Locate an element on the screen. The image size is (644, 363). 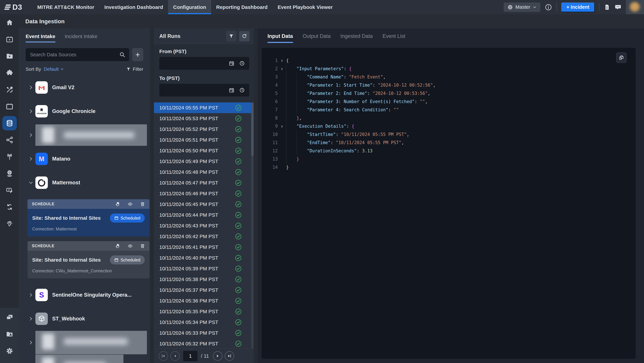
run-row: 10/11/2024 05:53 PM PST is located at coordinates (204, 118).